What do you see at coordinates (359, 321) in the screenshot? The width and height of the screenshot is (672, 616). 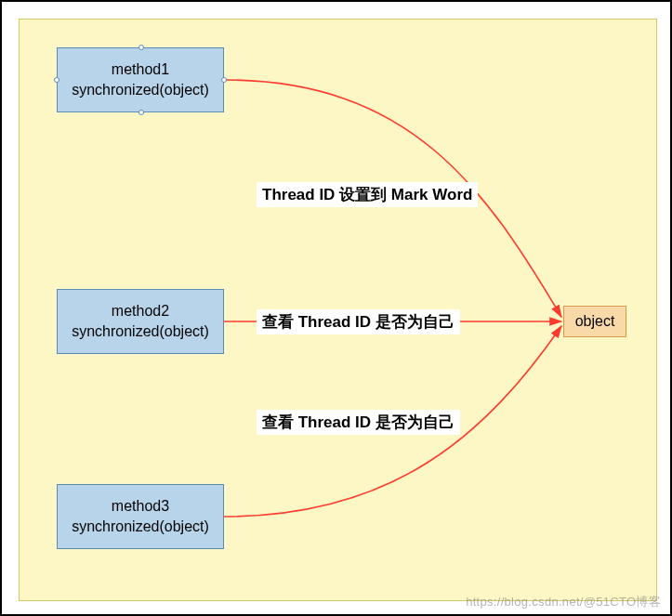 I see `edge-label-2: 查看 Thread ID 是否为自己` at bounding box center [359, 321].